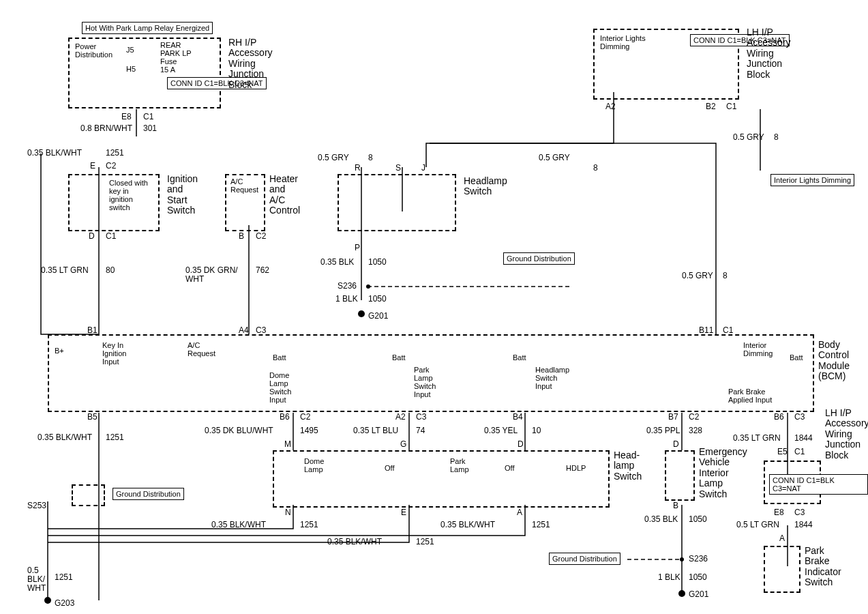 The image size is (868, 614). Describe the element at coordinates (425, 542) in the screenshot. I see `ckt-1251-e: 1251` at that location.